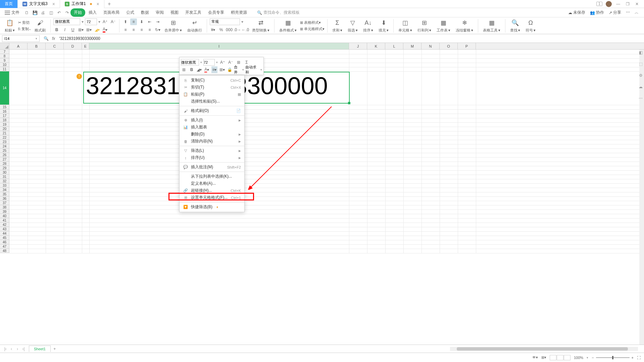 The width and height of the screenshot is (644, 362). Describe the element at coordinates (312, 29) in the screenshot. I see `cellstyle-button: ⊞ 单元格样式▾` at that location.